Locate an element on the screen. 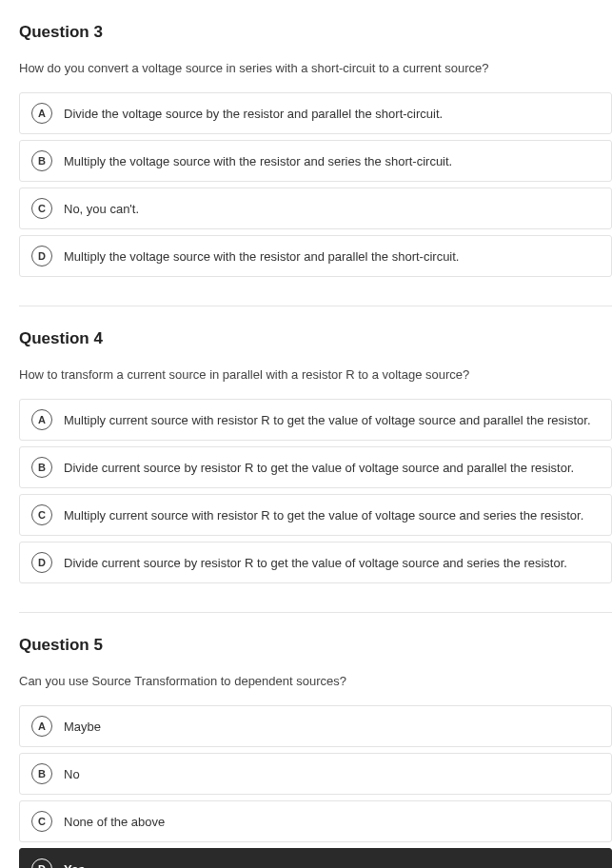 The image size is (612, 868). option-a: A Maybe is located at coordinates (316, 726).